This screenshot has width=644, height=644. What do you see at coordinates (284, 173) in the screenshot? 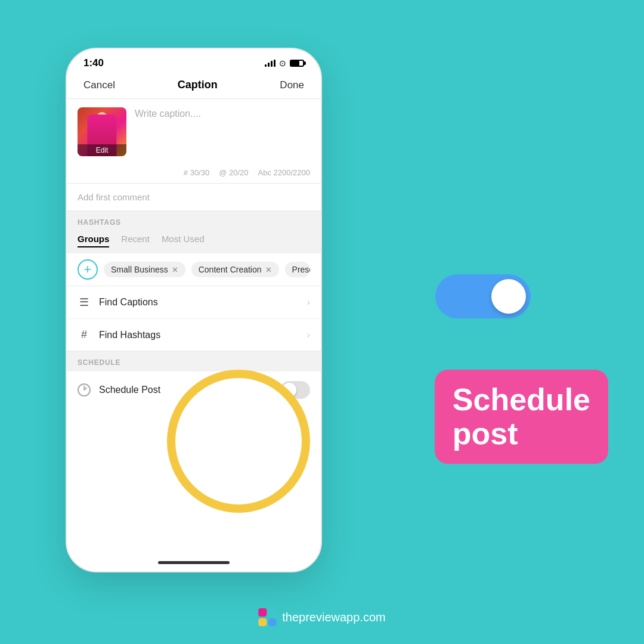
I see `char-counter: Abc 2200/2200` at bounding box center [284, 173].